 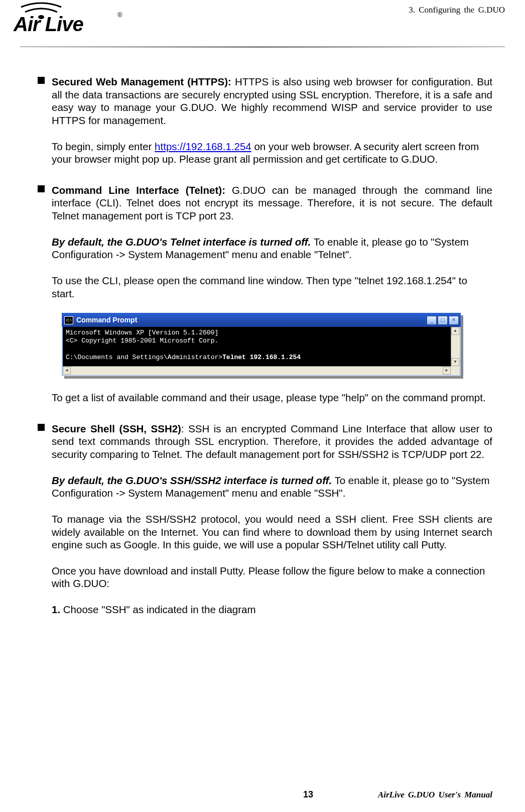 What do you see at coordinates (203, 147) in the screenshot?
I see `management-url-link: https://192.168.1.254` at bounding box center [203, 147].